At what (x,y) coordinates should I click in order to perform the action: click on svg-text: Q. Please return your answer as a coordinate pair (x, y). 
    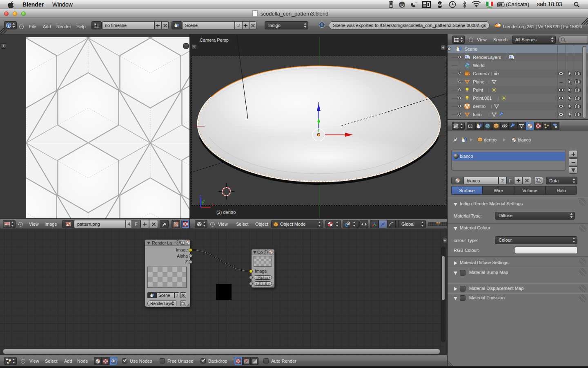
    Looking at the image, I should click on (402, 4).